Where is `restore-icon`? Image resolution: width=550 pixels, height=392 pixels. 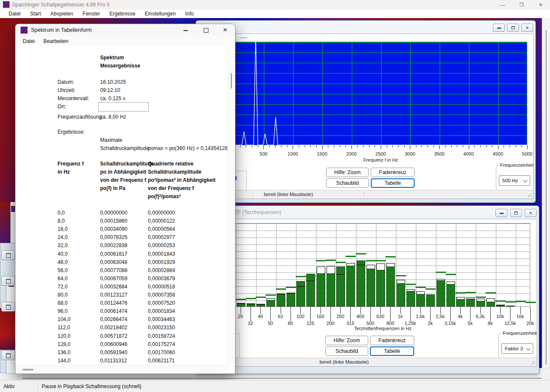
restore-icon is located at coordinates (9, 255).